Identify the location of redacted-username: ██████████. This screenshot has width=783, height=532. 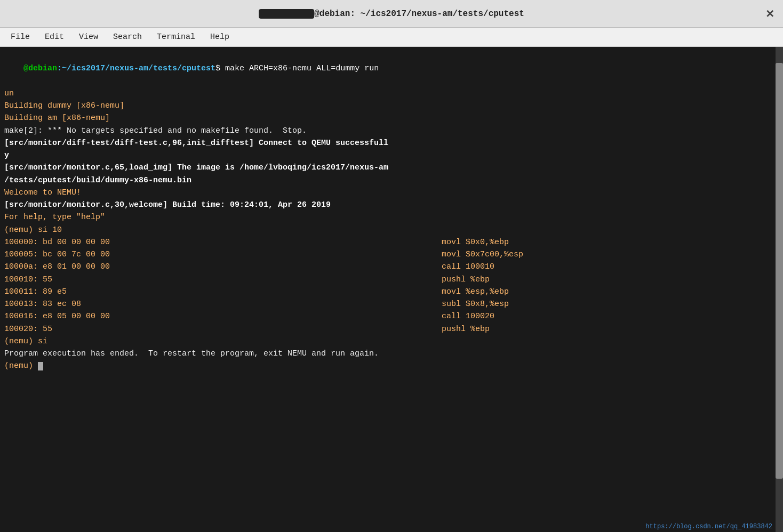
(286, 14).